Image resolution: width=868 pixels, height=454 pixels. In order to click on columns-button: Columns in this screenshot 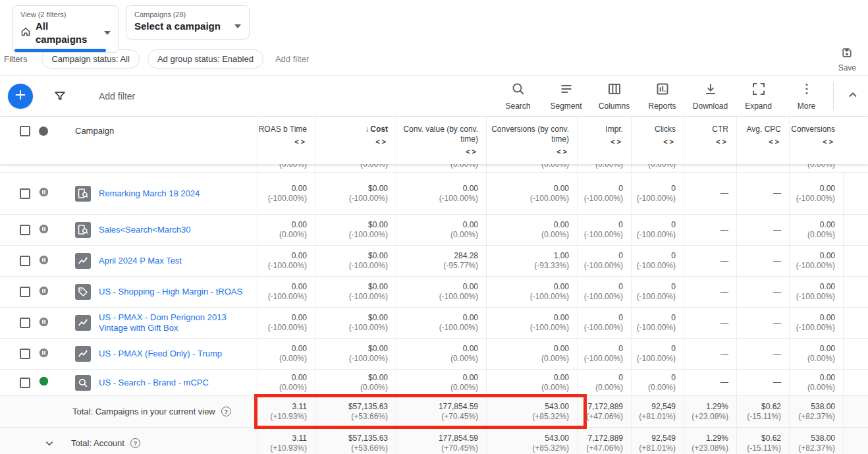, I will do `click(614, 96)`.